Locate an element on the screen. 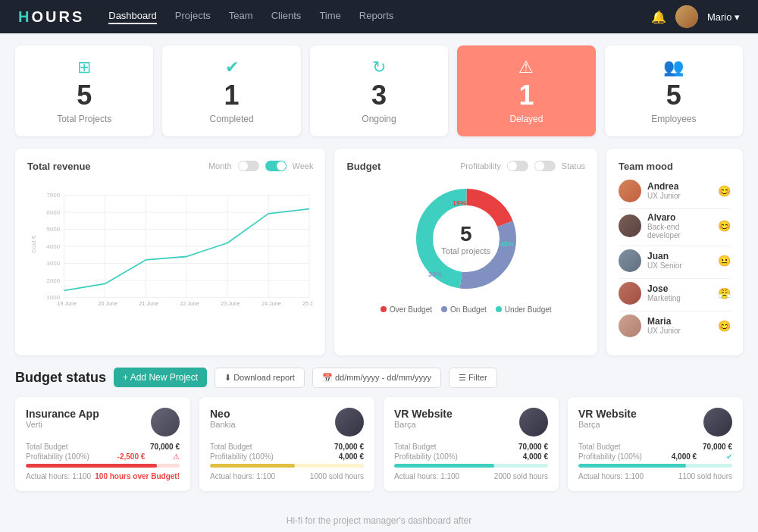 Image resolution: width=758 pixels, height=532 pixels. delayed-number: 1 is located at coordinates (526, 95).